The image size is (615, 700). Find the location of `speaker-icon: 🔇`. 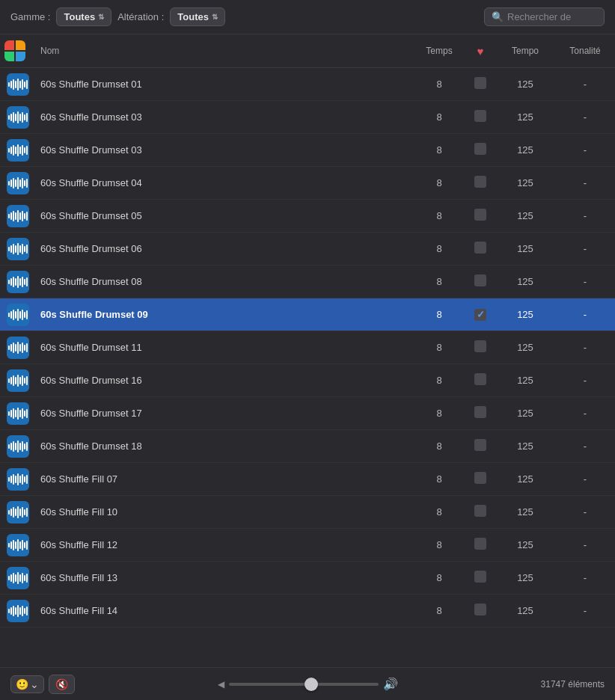

speaker-icon: 🔇 is located at coordinates (61, 684).